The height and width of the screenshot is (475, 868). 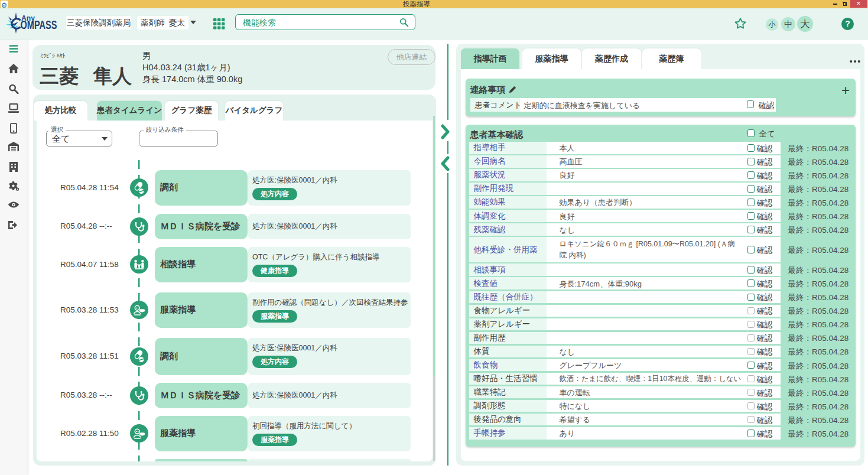 What do you see at coordinates (39, 25) in the screenshot?
I see `svg-text: OMPASS` at bounding box center [39, 25].